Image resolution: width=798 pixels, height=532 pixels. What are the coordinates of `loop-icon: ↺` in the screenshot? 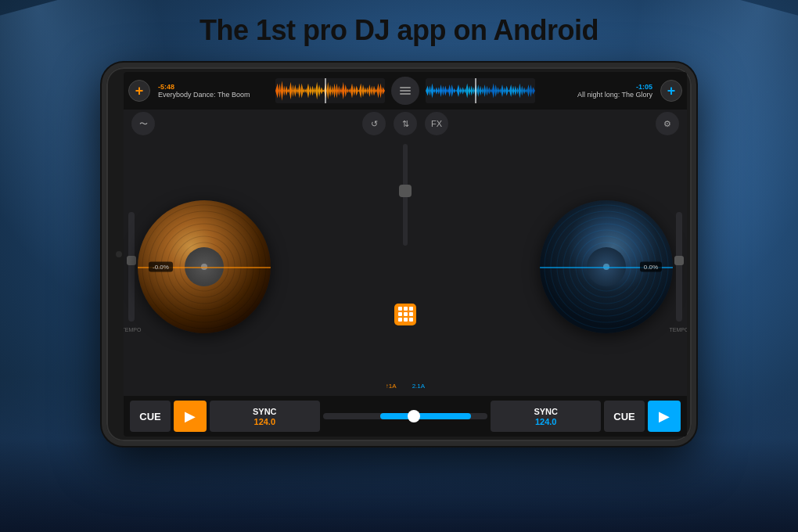 It's located at (374, 124).